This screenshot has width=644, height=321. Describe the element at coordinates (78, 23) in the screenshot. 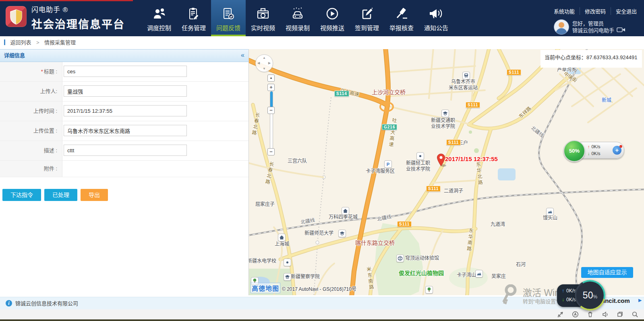

I see `brand-line2: 社会治理信息平台` at that location.